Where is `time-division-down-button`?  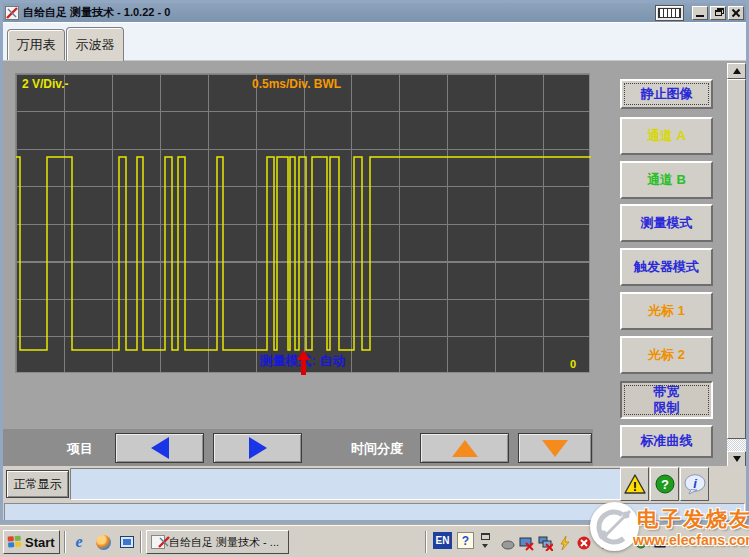 time-division-down-button is located at coordinates (555, 448).